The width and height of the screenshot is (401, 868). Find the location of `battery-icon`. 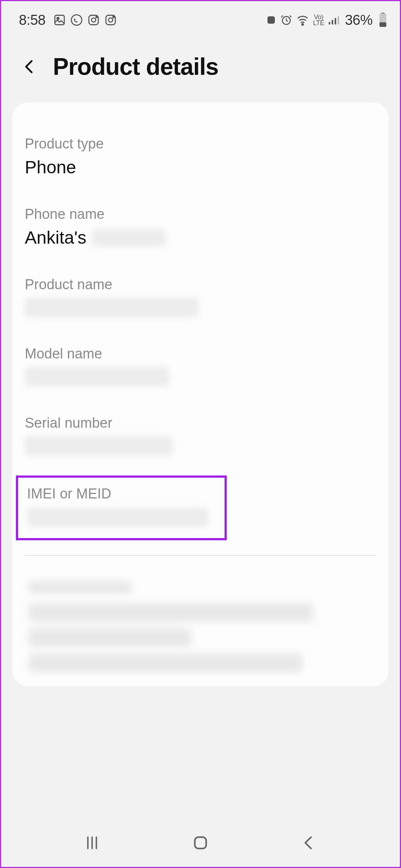

battery-icon is located at coordinates (383, 20).